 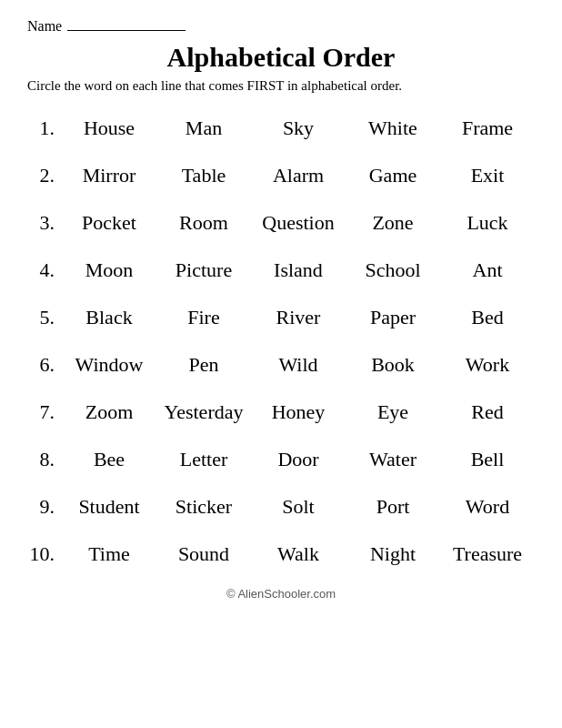 What do you see at coordinates (109, 270) in the screenshot?
I see `word-item: Moon` at bounding box center [109, 270].